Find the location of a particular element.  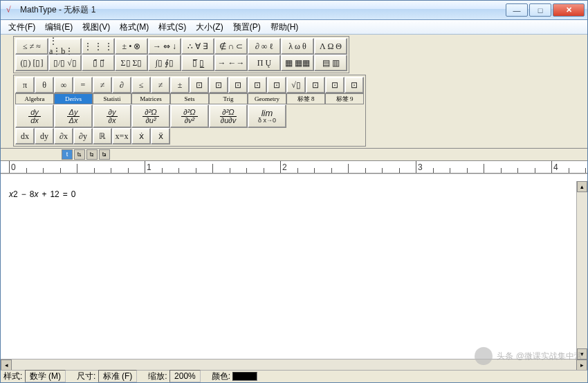

equation-text: x2−8x+12=0 is located at coordinates (42, 191).